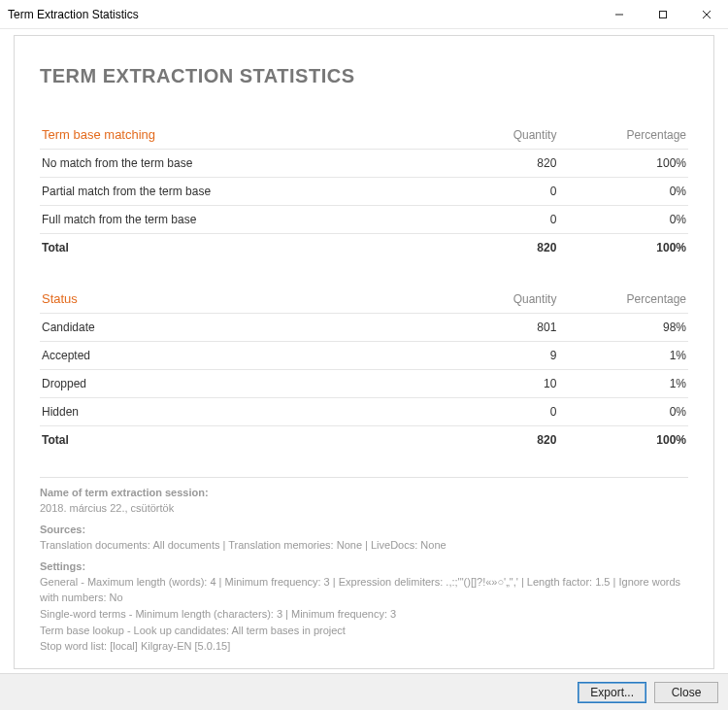 The height and width of the screenshot is (710, 728). I want to click on maximize-icon, so click(662, 15).